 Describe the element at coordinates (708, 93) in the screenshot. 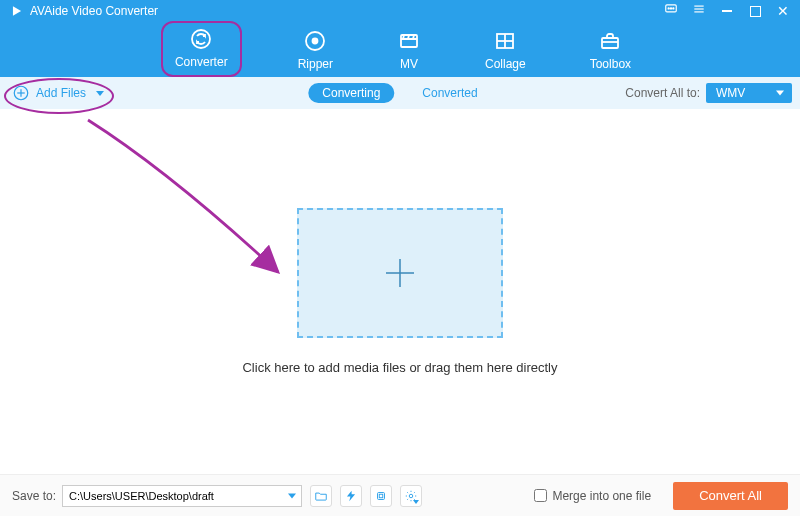

I see `convert-all-to: Convert All to: WMV` at that location.